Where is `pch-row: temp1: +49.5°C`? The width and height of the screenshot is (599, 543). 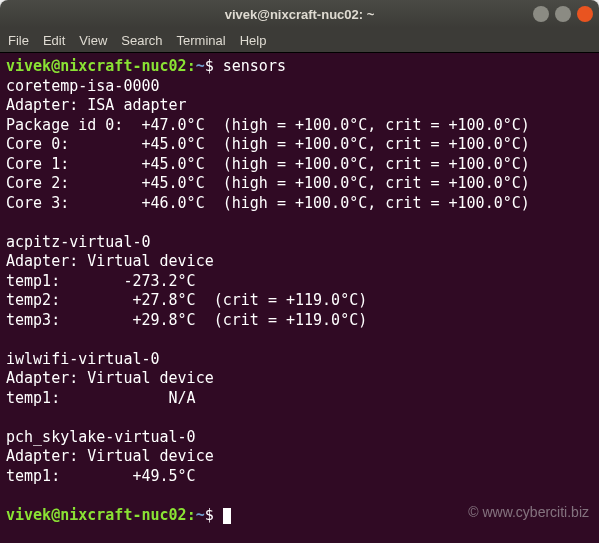 pch-row: temp1: +49.5°C is located at coordinates (101, 476).